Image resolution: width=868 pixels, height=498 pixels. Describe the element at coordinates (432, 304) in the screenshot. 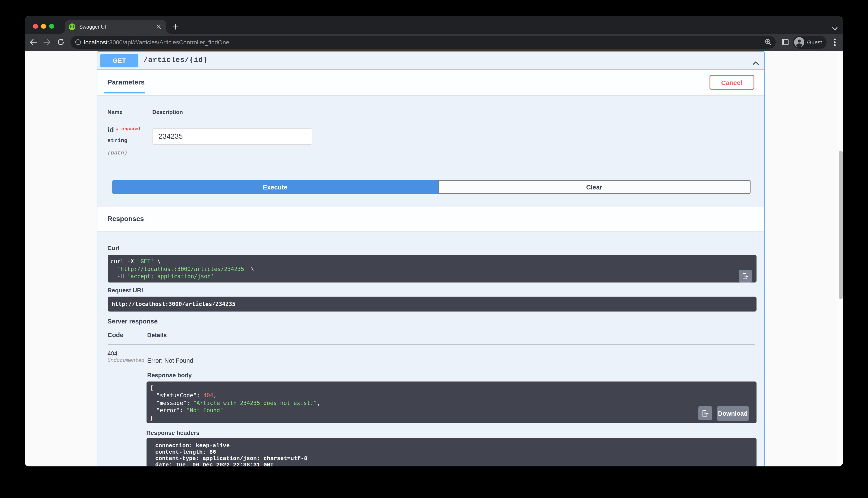

I see `request-url: http://localhost:3000/articles/234235` at that location.